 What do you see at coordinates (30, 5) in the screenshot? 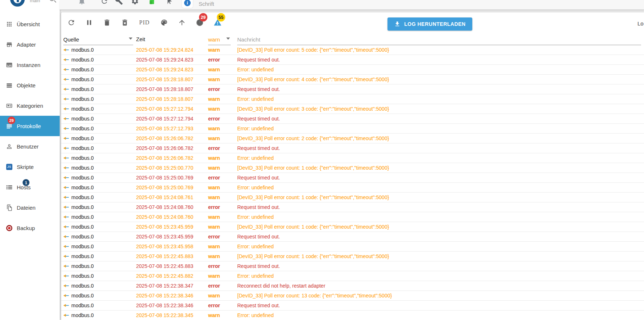
I see `app-bar-left: main` at bounding box center [30, 5].